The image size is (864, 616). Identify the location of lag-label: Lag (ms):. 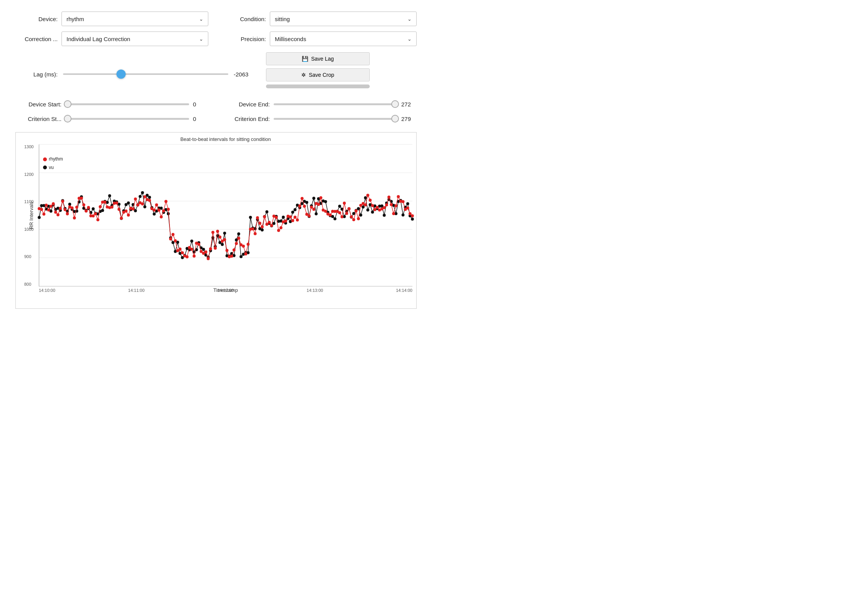
(37, 75).